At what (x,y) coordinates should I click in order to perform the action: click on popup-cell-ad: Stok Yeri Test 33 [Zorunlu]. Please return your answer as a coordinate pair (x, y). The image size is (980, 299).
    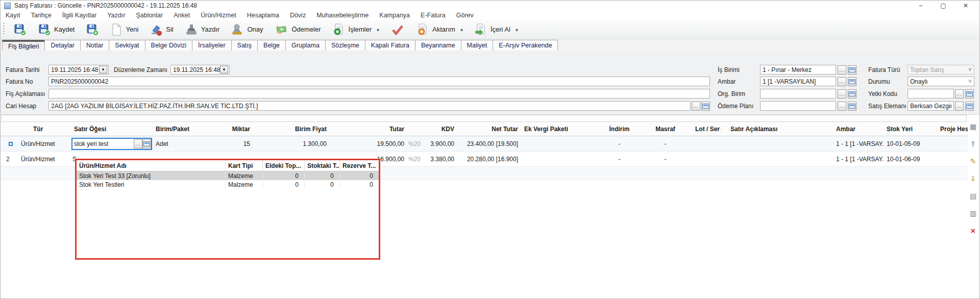
    Looking at the image, I should click on (151, 176).